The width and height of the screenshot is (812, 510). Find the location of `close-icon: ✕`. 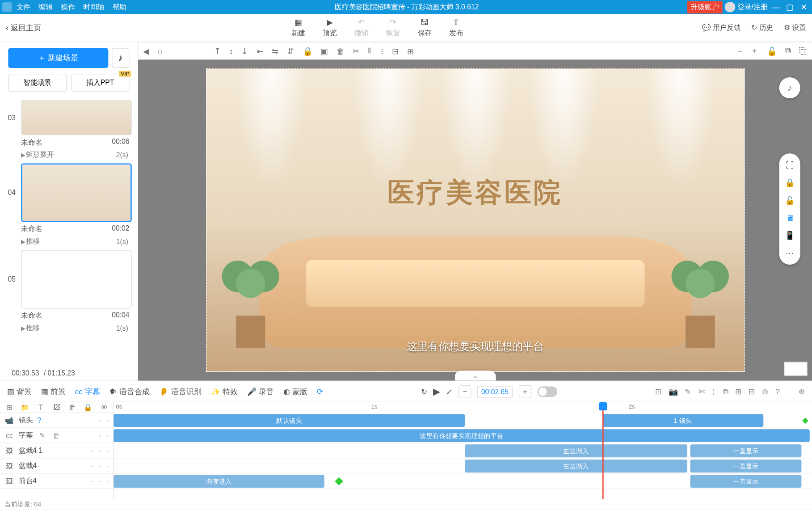

close-icon: ✕ is located at coordinates (804, 7).